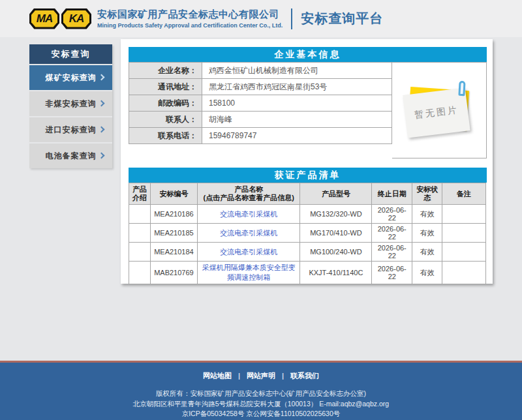 This screenshot has width=522, height=420. I want to click on org-name-zh: 安标国家矿用产品安全标志中心有限公司, so click(190, 14).